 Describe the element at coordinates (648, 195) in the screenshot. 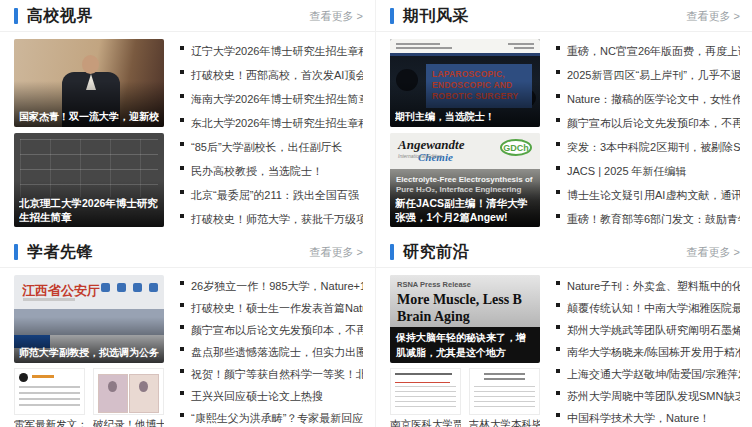

I see `article-item: 博士生论文疑引用AI虚构文献，通讯作者道歉` at that location.